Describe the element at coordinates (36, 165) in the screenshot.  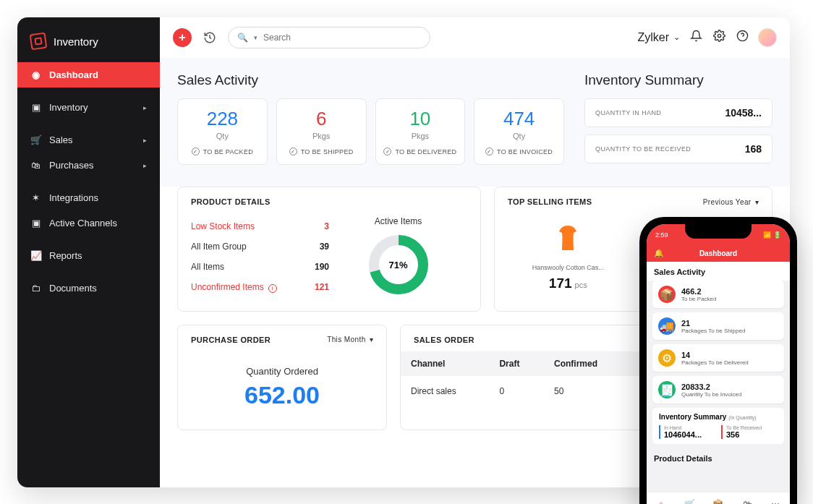
I see `bag-icon: 🛍` at that location.